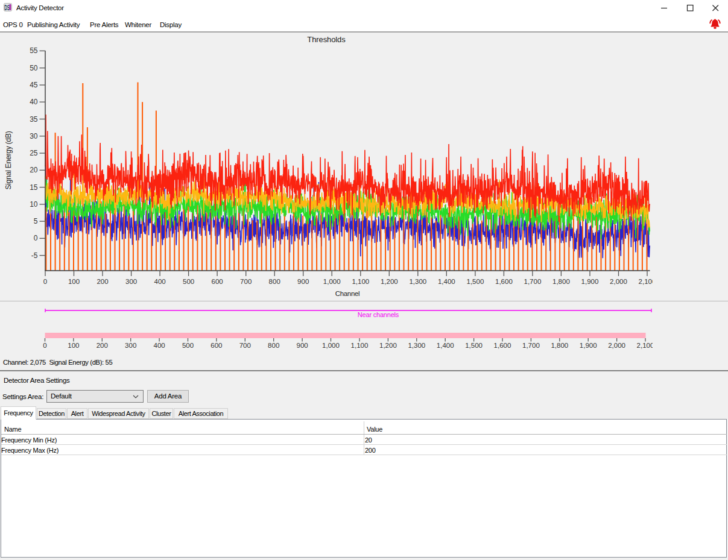 Image resolution: width=728 pixels, height=560 pixels. Describe the element at coordinates (34, 119) in the screenshot. I see `svg-text: 35` at that location.